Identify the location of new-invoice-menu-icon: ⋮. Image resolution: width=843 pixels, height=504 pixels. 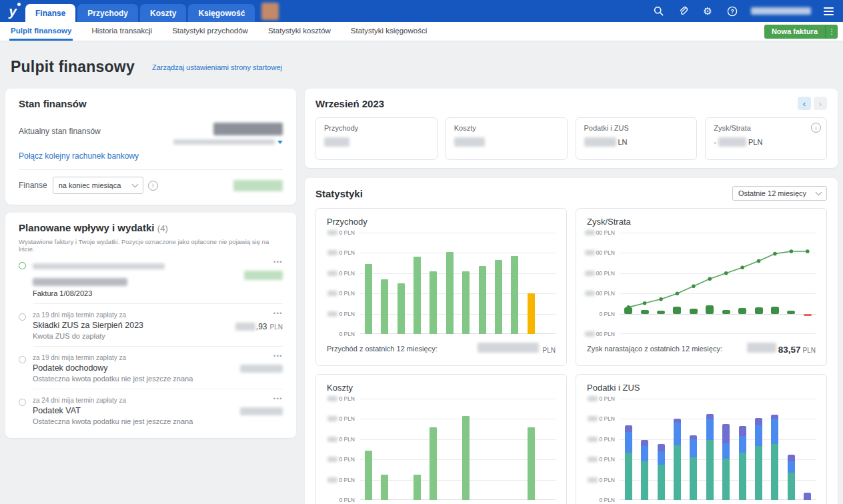
(832, 32).